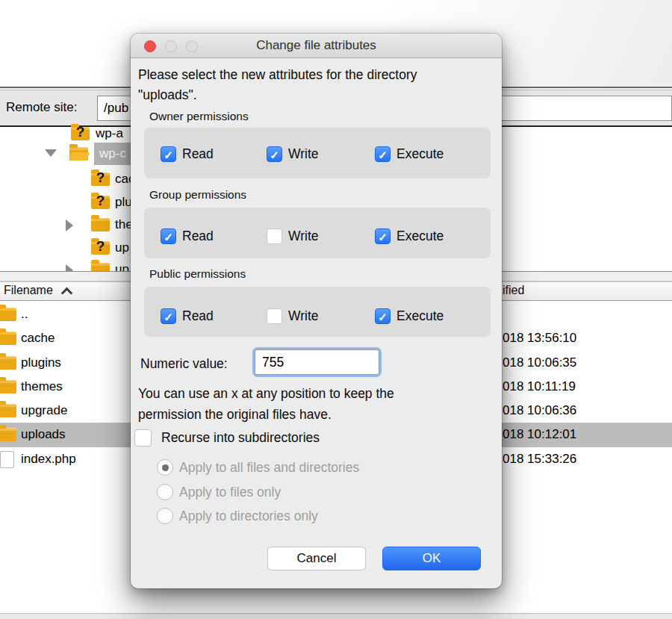  I want to click on public-permissions-label: Public permissions, so click(197, 274).